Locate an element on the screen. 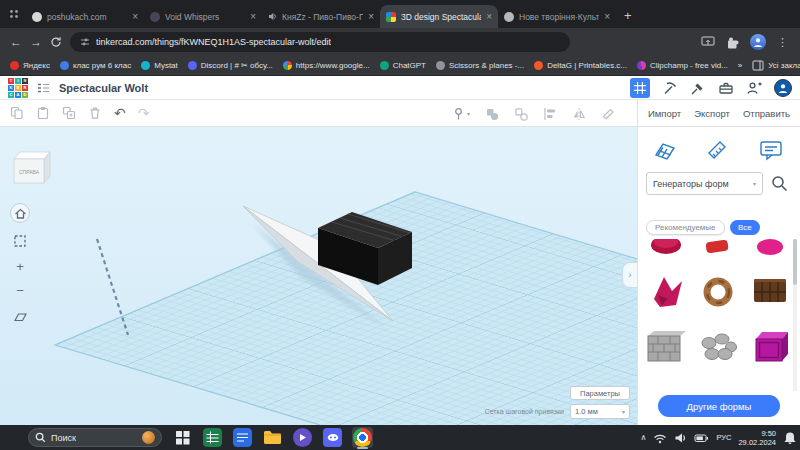  ungroup-icon is located at coordinates (521, 114).